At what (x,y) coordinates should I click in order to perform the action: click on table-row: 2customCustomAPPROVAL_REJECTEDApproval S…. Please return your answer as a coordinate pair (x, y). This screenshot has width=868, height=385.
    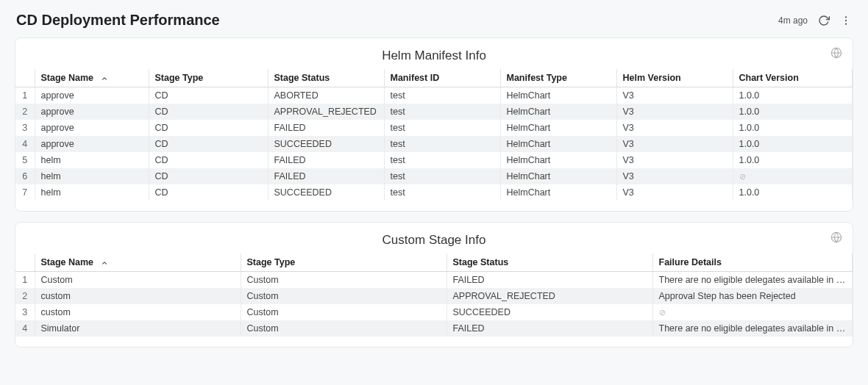
    Looking at the image, I should click on (434, 296).